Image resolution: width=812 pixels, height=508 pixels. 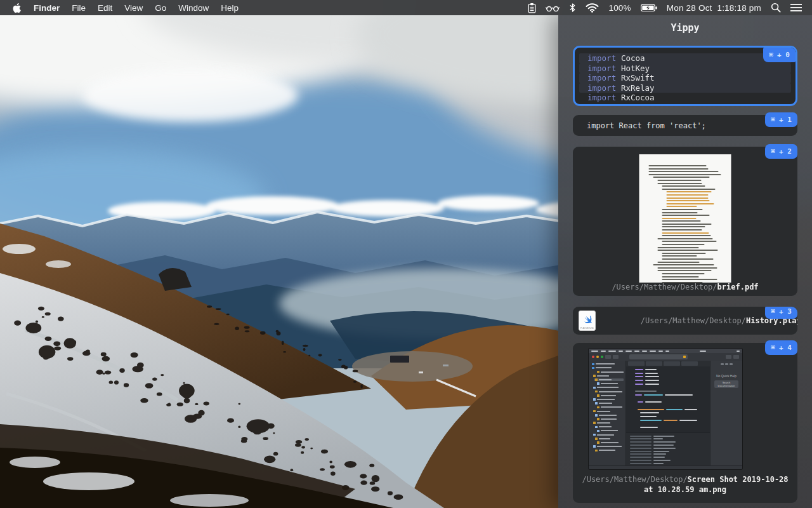 What do you see at coordinates (572, 8) in the screenshot?
I see `bluetooth-icon` at bounding box center [572, 8].